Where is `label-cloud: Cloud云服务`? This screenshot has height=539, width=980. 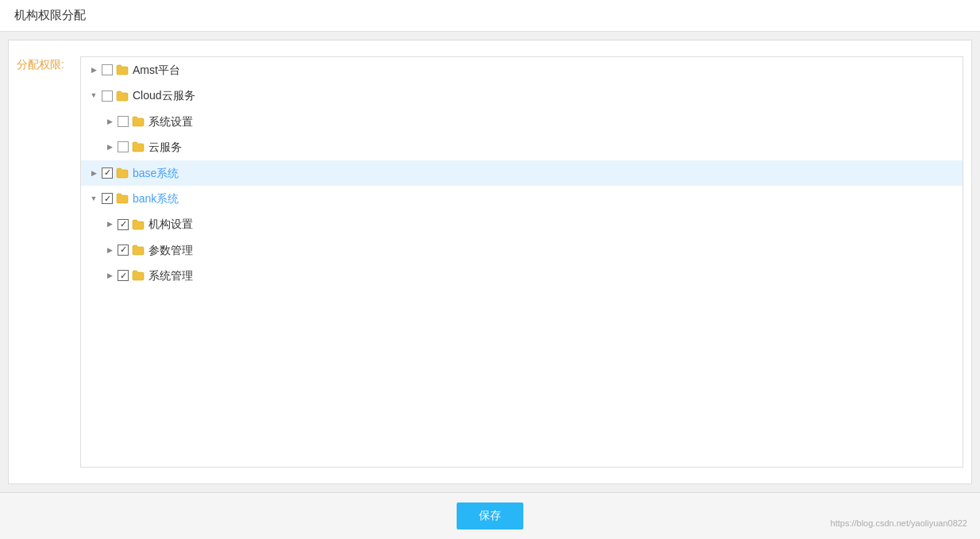
label-cloud: Cloud云服务 is located at coordinates (164, 95).